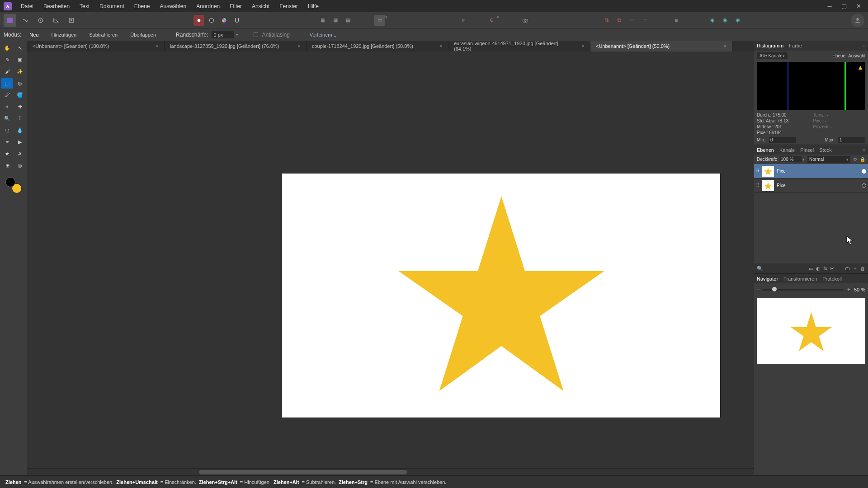 The height and width of the screenshot is (488, 868). What do you see at coordinates (303, 472) in the screenshot?
I see `scrollbar-thumb` at bounding box center [303, 472].